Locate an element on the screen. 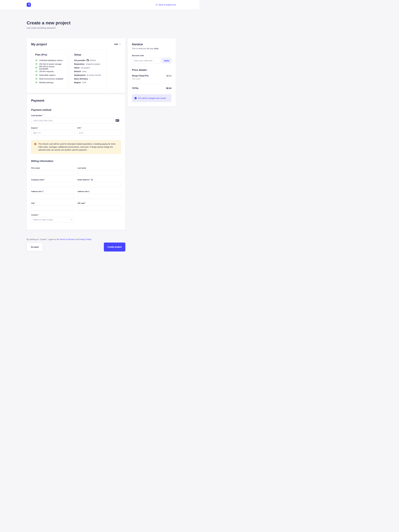 The height and width of the screenshot is (532, 399). discount-code-input is located at coordinates (146, 61).